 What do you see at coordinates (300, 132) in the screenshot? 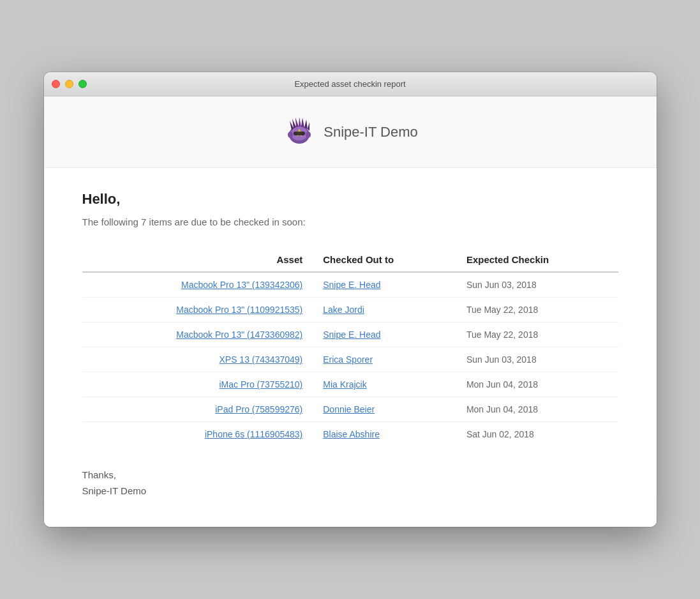
I see `snipeit-logo-icon` at bounding box center [300, 132].